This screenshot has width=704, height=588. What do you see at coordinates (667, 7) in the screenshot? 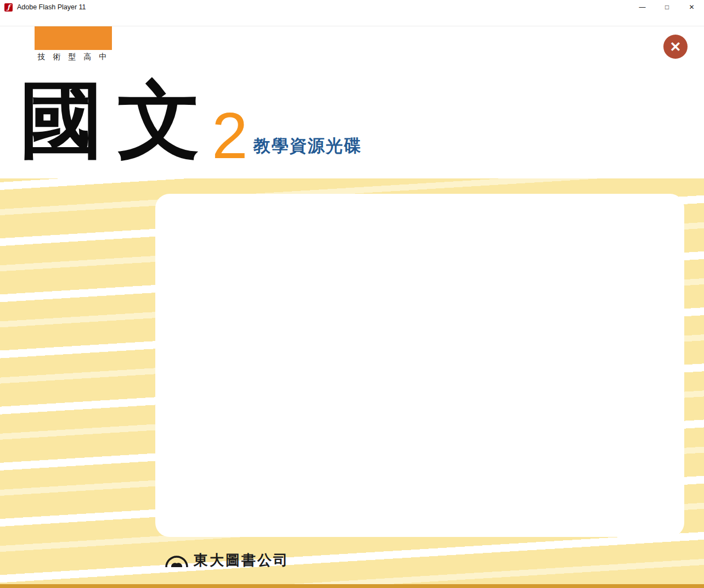
I see `window-controls: — □ ✕` at bounding box center [667, 7].